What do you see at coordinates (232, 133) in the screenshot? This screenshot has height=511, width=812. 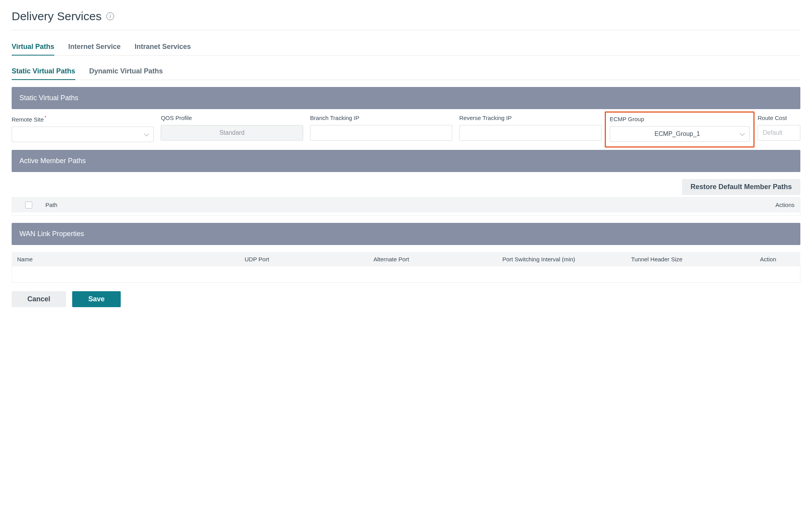 I see `qos-profile-select: Standard` at bounding box center [232, 133].